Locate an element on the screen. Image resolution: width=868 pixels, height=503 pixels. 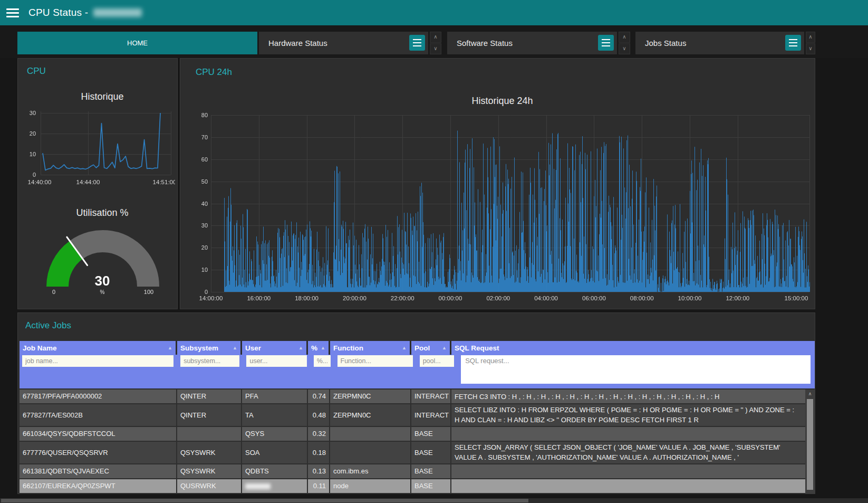
hamburger-menu-icon is located at coordinates (13, 13).